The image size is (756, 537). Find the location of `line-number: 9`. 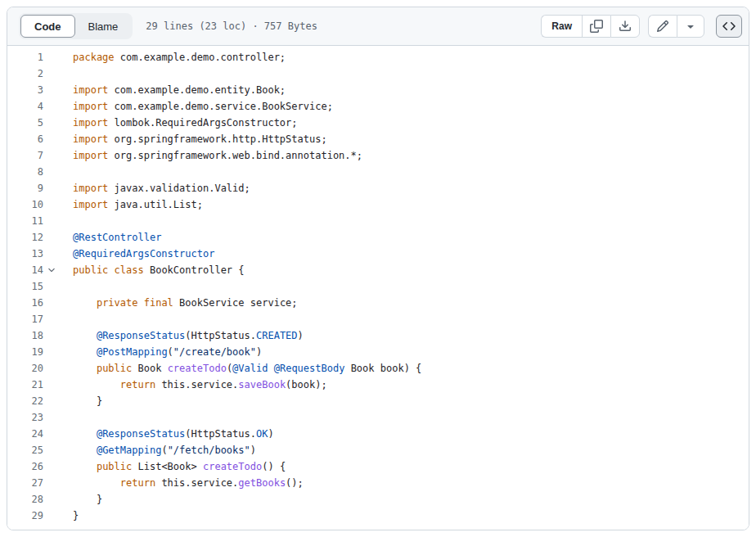

line-number: 9 is located at coordinates (25, 188).